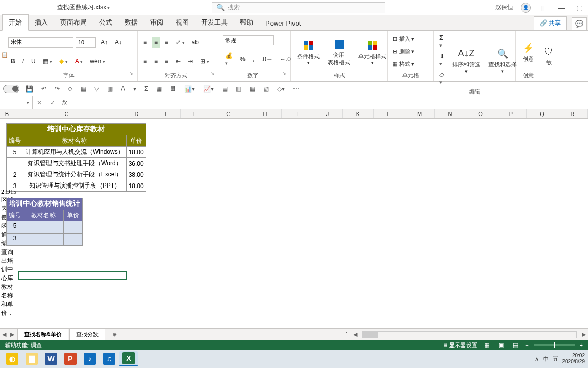 The width and height of the screenshot is (588, 368). I want to click on menu-tab-4: 数据, so click(131, 22).